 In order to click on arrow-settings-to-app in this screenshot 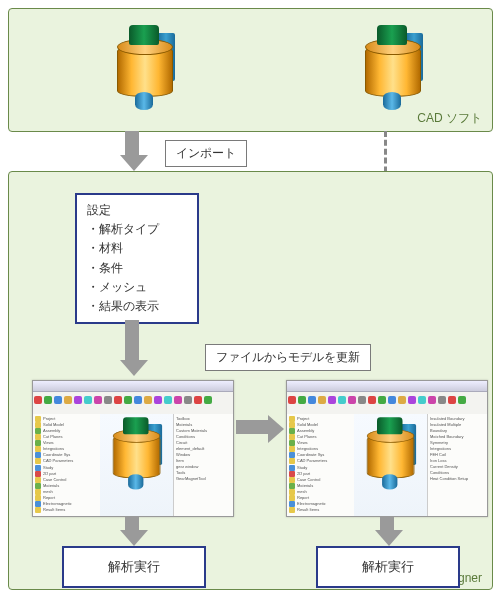, I will do `click(132, 348)`.